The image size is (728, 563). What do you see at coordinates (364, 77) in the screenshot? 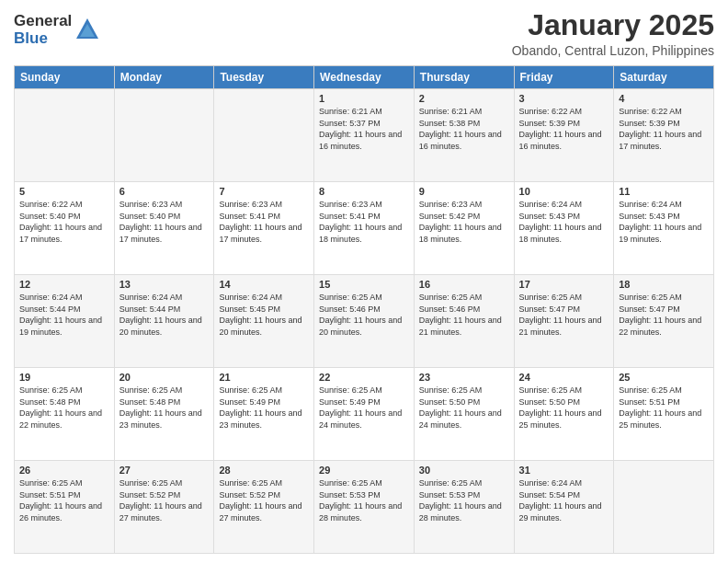
I see `header-wednesday: Wednesday` at bounding box center [364, 77].